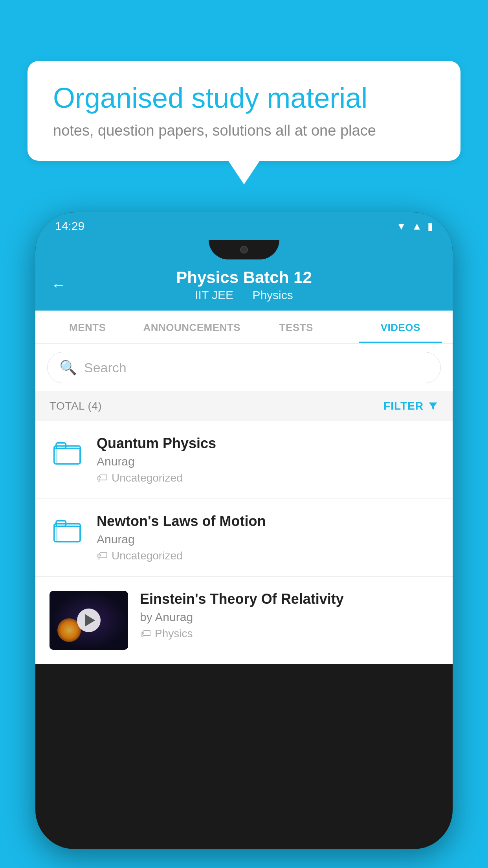 This screenshot has width=488, height=868. What do you see at coordinates (174, 634) in the screenshot?
I see `tag-label-3: Physics` at bounding box center [174, 634].